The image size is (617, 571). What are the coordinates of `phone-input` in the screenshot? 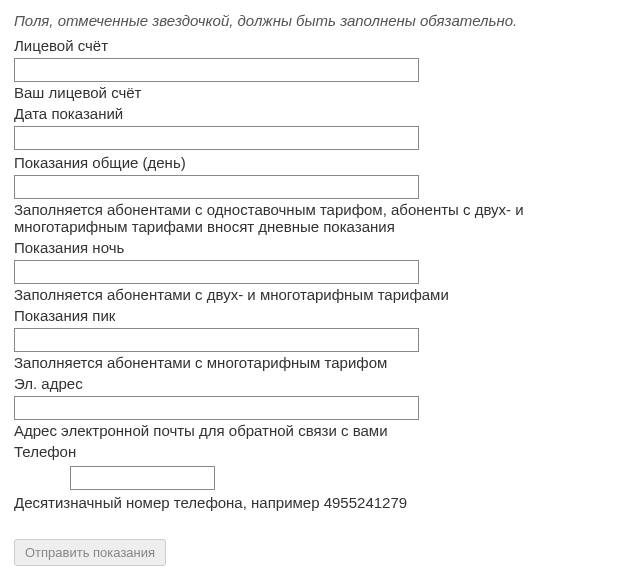 It's located at (142, 478).